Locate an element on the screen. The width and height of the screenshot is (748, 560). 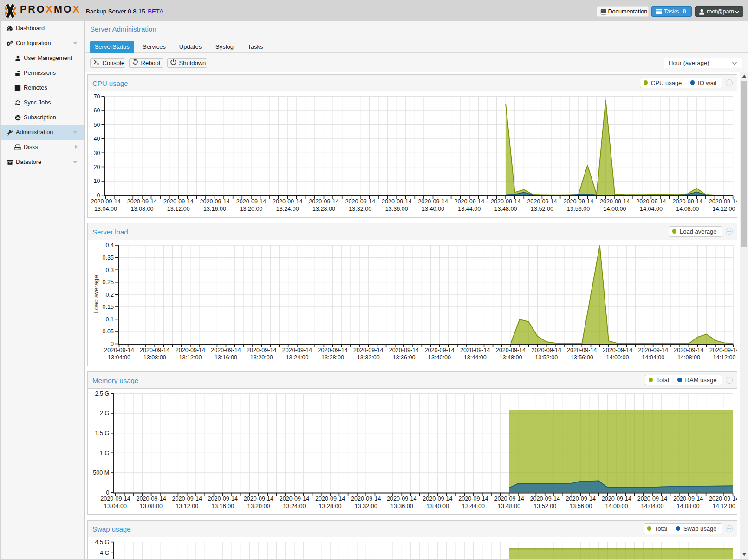
svg-text: 0.4 is located at coordinates (110, 245).